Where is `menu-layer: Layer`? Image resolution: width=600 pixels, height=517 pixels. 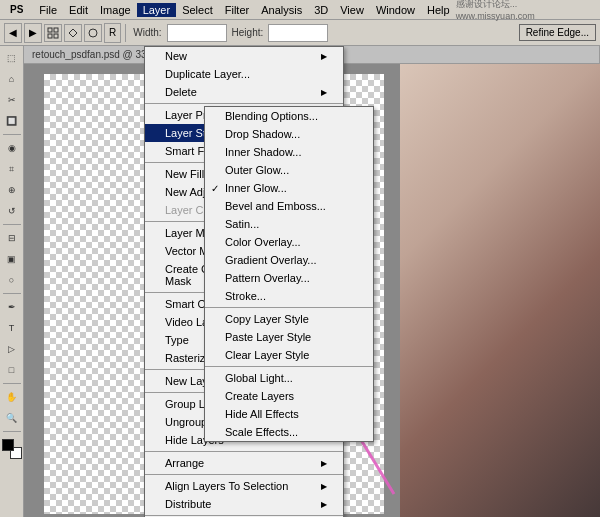
menu-layer: Layer is located at coordinates (157, 10).